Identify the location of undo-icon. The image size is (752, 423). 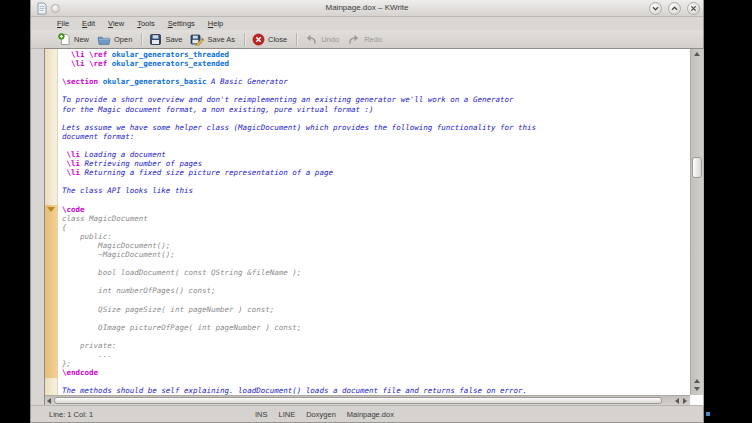
(311, 40).